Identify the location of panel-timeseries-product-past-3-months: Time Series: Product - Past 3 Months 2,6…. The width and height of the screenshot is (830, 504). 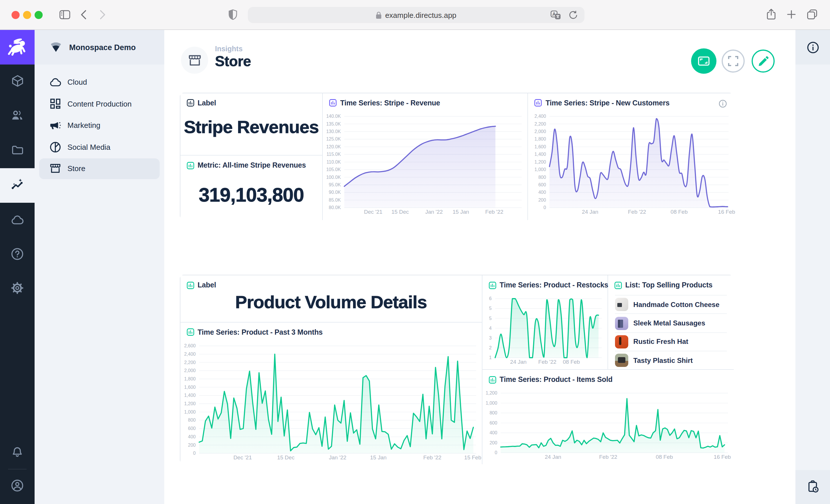
(331, 393).